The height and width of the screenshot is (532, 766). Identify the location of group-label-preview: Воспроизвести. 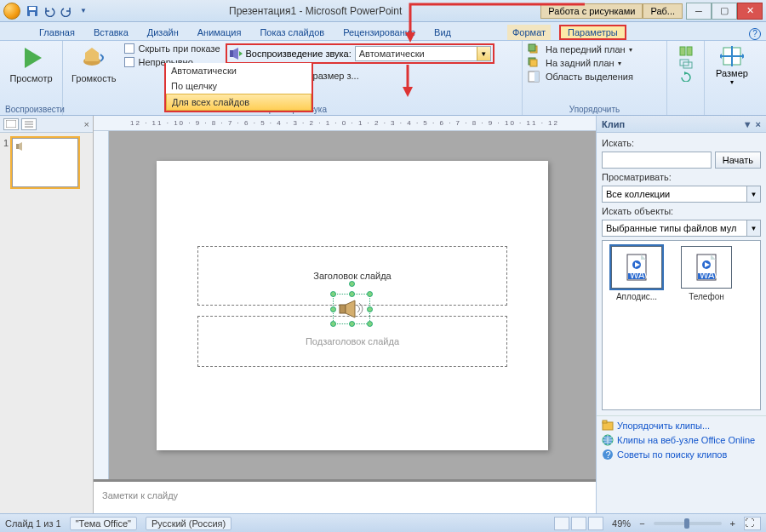
(31, 109).